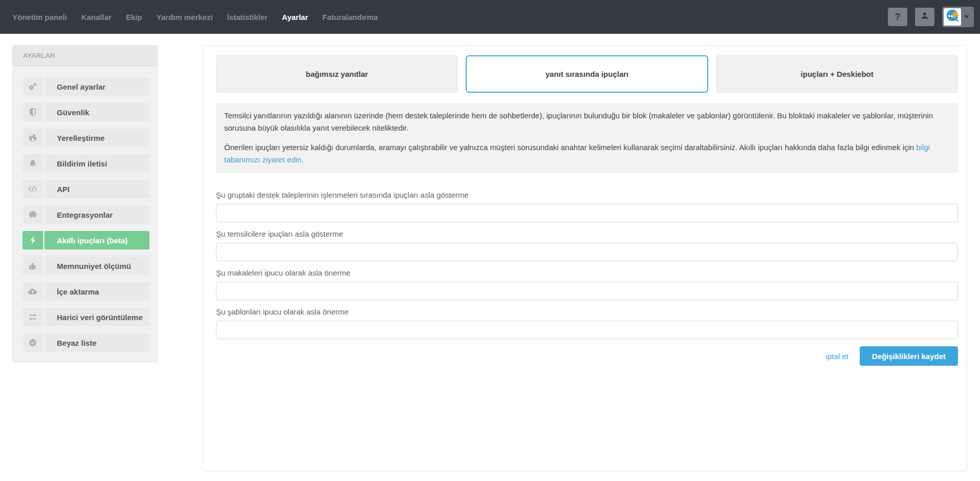  What do you see at coordinates (97, 317) in the screenshot?
I see `sidebar-item-label: Harici veri görüntüleme` at bounding box center [97, 317].